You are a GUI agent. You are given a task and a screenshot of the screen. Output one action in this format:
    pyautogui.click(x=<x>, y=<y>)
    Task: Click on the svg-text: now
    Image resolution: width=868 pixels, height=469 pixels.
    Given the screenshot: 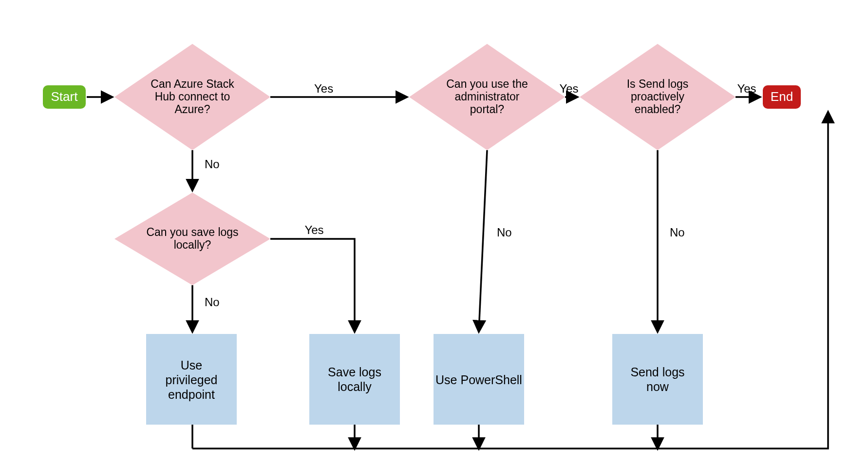 What is the action you would take?
    pyautogui.click(x=658, y=387)
    